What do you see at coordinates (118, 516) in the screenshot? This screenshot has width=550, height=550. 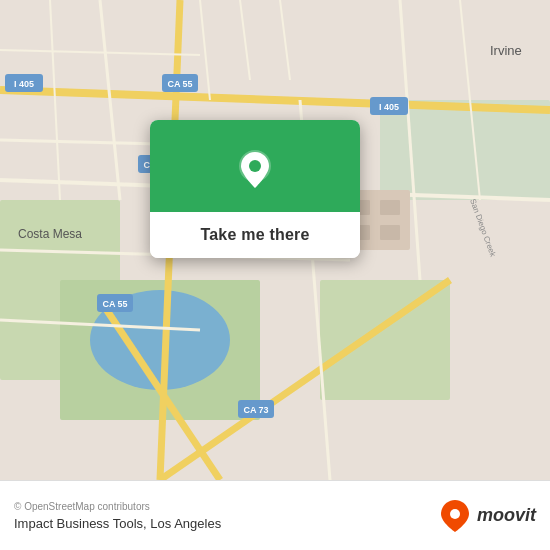 I see `bottom-info: © OpenStreetMap contributors Impact Busi…` at bounding box center [118, 516].